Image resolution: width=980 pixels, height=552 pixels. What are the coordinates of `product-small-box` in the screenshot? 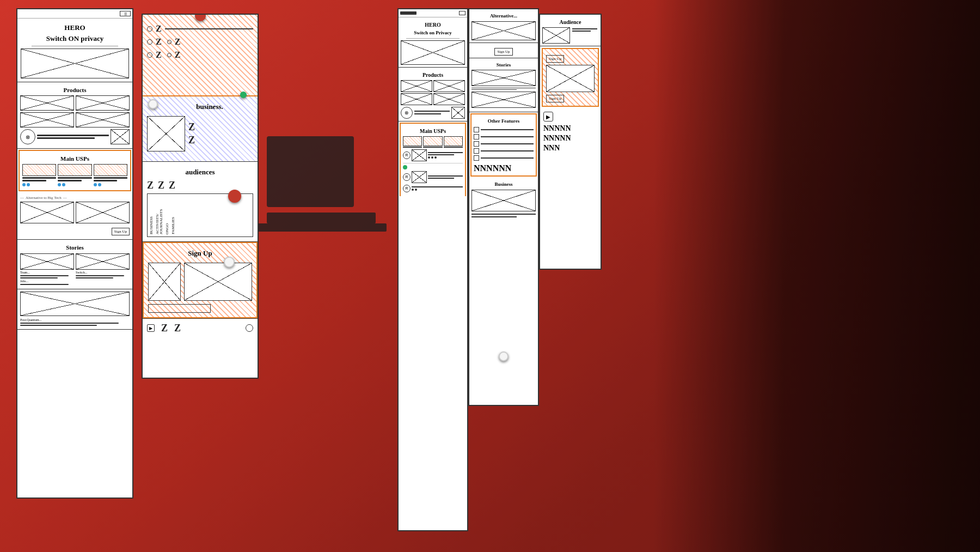 It's located at (120, 137).